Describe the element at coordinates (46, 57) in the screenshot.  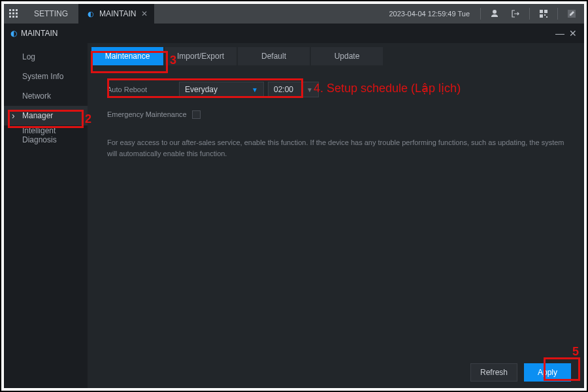
I see `sidebar-item-log: Log` at that location.